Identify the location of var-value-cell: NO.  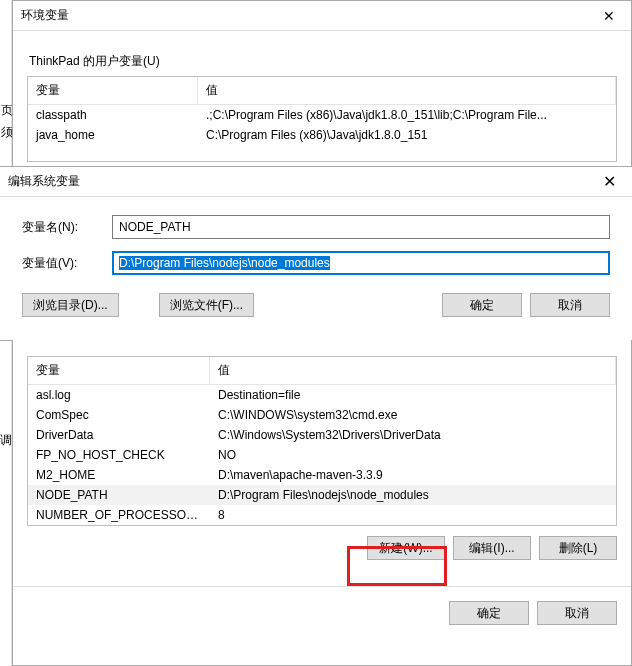
(413, 455).